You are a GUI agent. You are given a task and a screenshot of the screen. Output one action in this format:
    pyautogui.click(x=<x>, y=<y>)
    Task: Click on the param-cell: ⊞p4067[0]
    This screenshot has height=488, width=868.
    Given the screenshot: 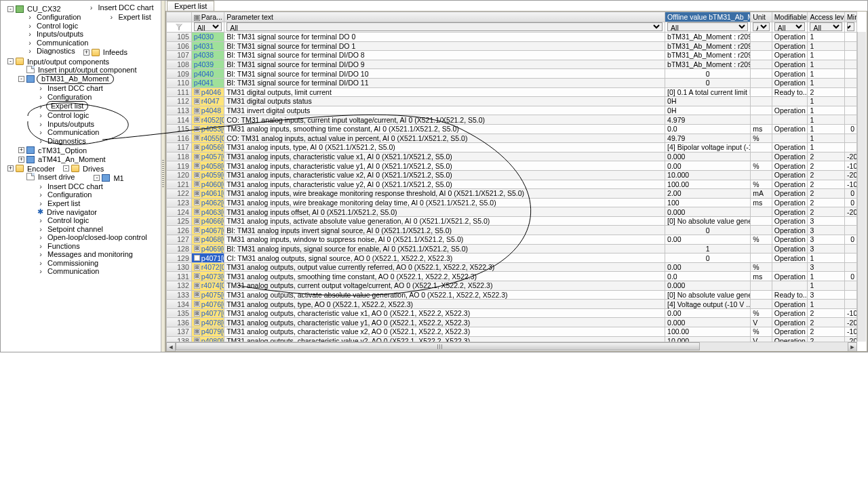 What is the action you would take?
    pyautogui.click(x=208, y=230)
    